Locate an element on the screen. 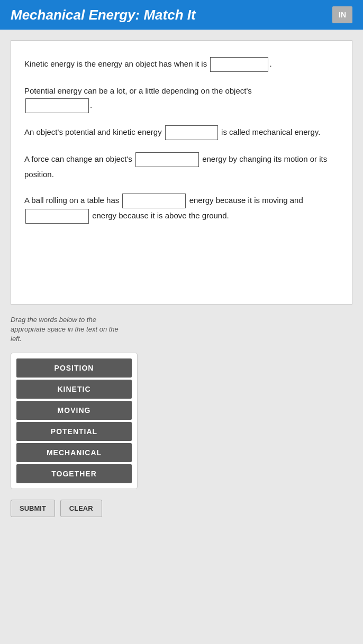  word-chip-potential: POTENTIAL is located at coordinates (74, 431).